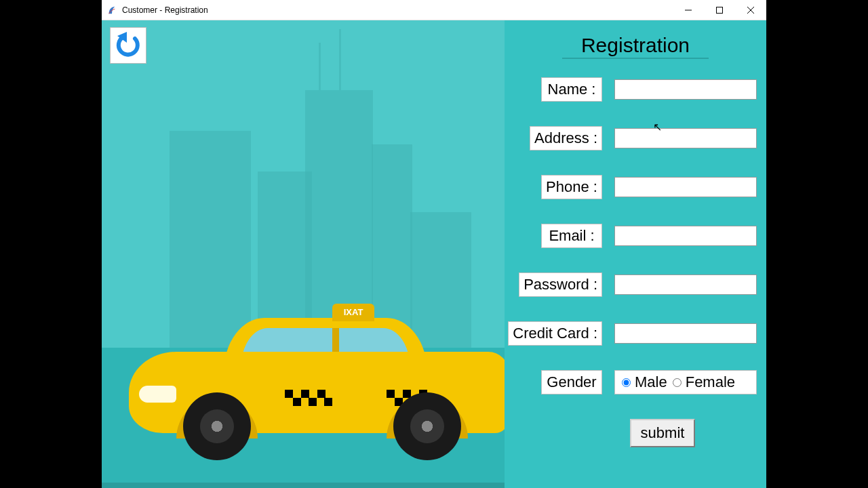  I want to click on gender-female-label: Female, so click(711, 382).